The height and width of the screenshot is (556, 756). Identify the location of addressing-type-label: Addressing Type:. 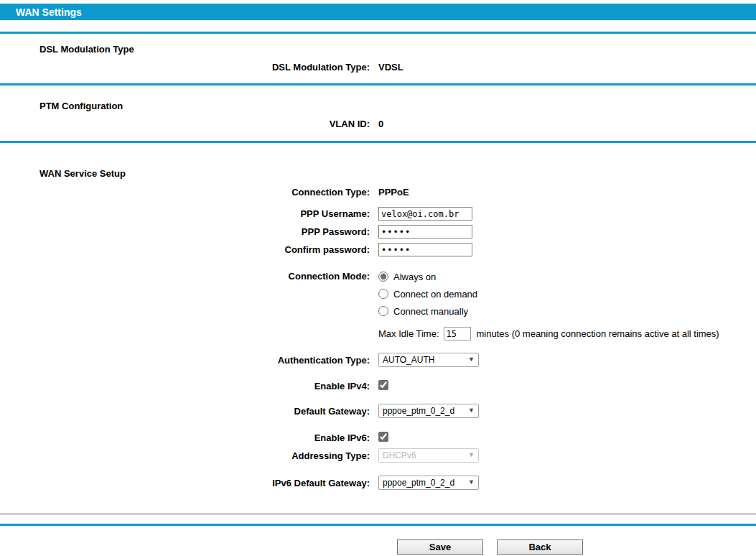
(185, 455).